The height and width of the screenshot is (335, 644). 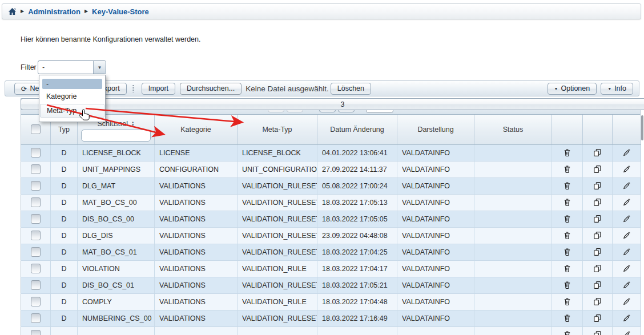 What do you see at coordinates (331, 301) in the screenshot?
I see `table-row: D COMPLY VALIDATIONS VALIDATION_RULE 18.…` at bounding box center [331, 301].